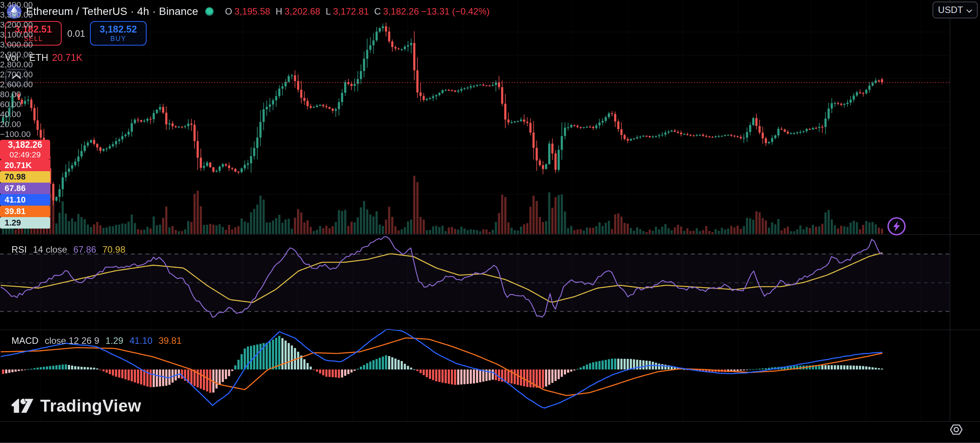  I want to click on price-axis-label: 3,200.00, so click(25, 25).